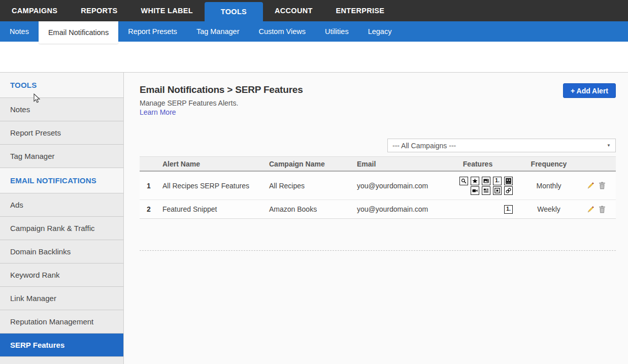 The image size is (628, 364). What do you see at coordinates (378, 209) in the screenshot?
I see `table-row: 2 Featured Snippet Amazon Books you@your…` at bounding box center [378, 209].